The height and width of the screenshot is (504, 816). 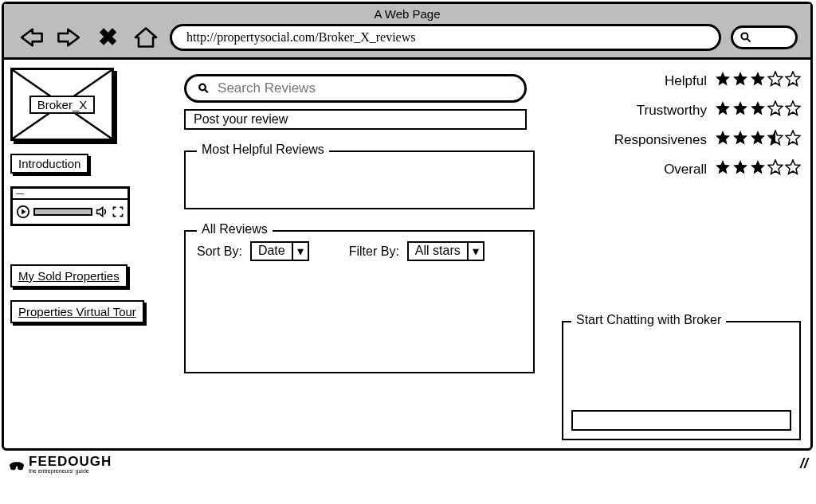 What do you see at coordinates (359, 302) in the screenshot?
I see `all-reviews-section: All Reviews Sort By: Date ▾ Filter By` at bounding box center [359, 302].